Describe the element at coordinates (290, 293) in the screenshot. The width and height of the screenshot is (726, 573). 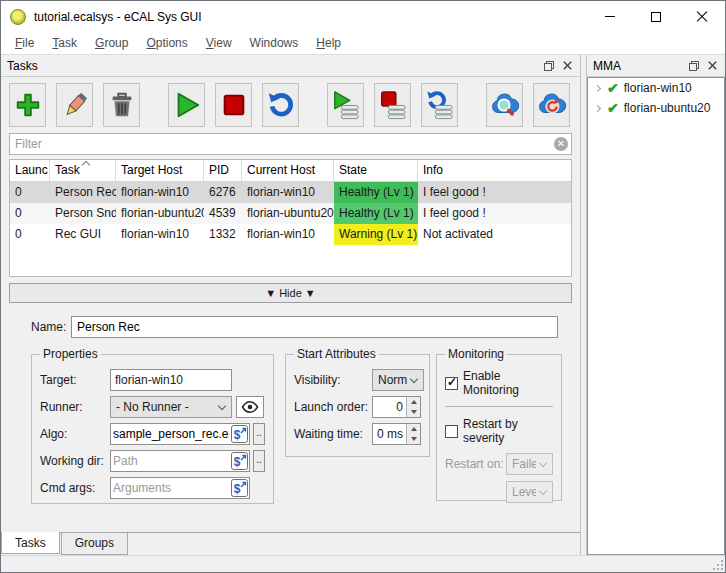
I see `hide-details-button: ▼ Hide ▼` at that location.